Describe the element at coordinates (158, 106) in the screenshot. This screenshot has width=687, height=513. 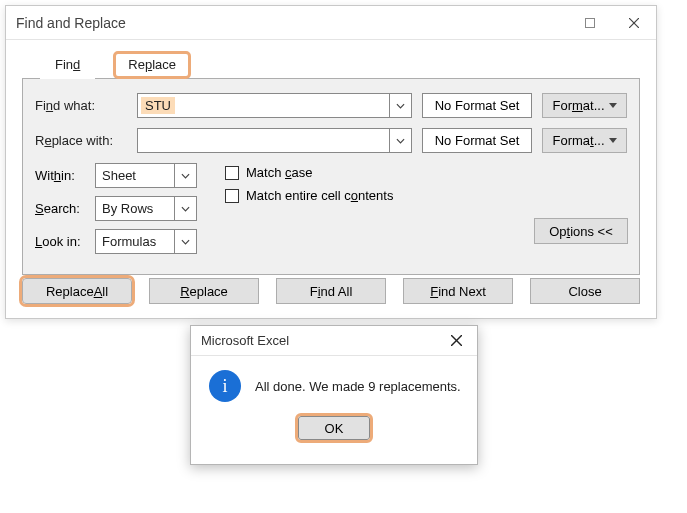
I see `find-what-value: STU` at that location.